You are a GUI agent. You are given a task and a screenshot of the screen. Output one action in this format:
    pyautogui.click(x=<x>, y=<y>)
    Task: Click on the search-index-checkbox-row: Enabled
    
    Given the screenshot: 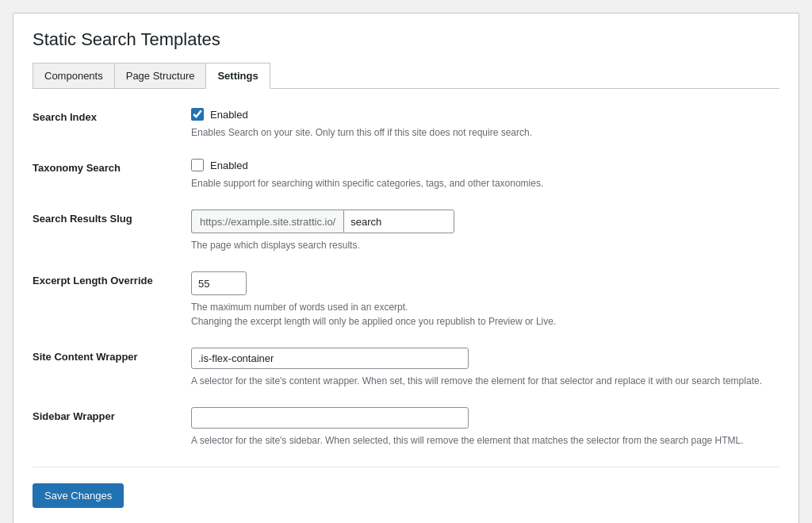 What is the action you would take?
    pyautogui.click(x=485, y=114)
    